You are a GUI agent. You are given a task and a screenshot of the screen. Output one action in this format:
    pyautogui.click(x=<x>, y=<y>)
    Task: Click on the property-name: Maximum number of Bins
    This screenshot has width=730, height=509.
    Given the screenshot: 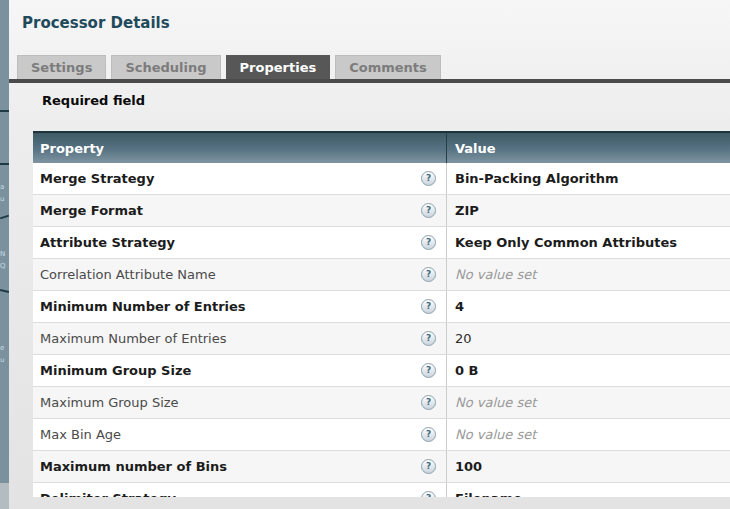 What is the action you would take?
    pyautogui.click(x=134, y=466)
    